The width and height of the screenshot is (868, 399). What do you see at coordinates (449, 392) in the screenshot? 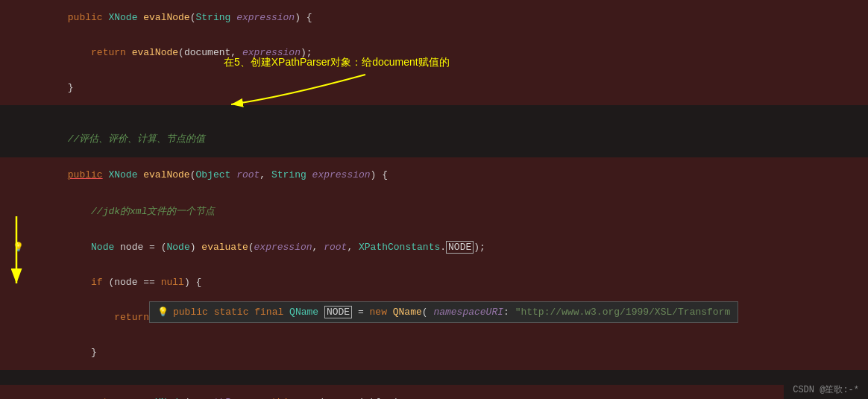
I see `line-content: return new XNode( xpathParser: this, nod…` at bounding box center [449, 392].